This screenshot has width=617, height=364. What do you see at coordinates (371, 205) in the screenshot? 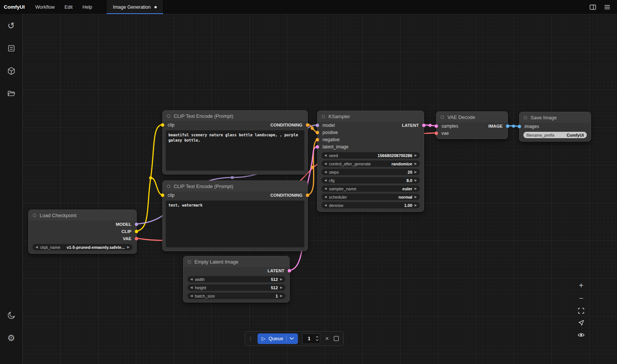
I see `denoise-widget: ◀ denoise 1.00 ▶` at bounding box center [371, 205].